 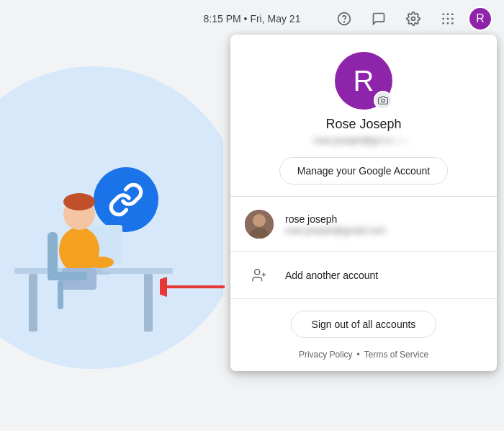 I want to click on manage-account-button: Manage your Google Account, so click(x=364, y=171).